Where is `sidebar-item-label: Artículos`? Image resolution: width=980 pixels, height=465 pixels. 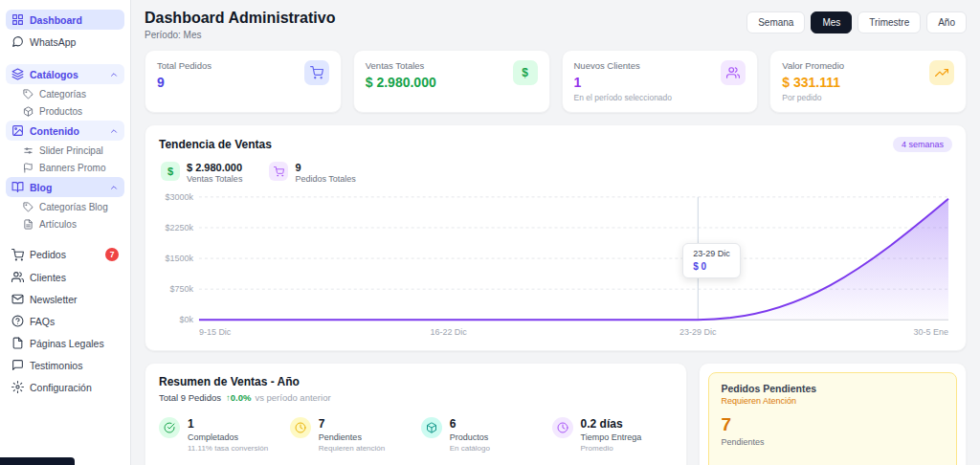 sidebar-item-label: Artículos is located at coordinates (57, 224).